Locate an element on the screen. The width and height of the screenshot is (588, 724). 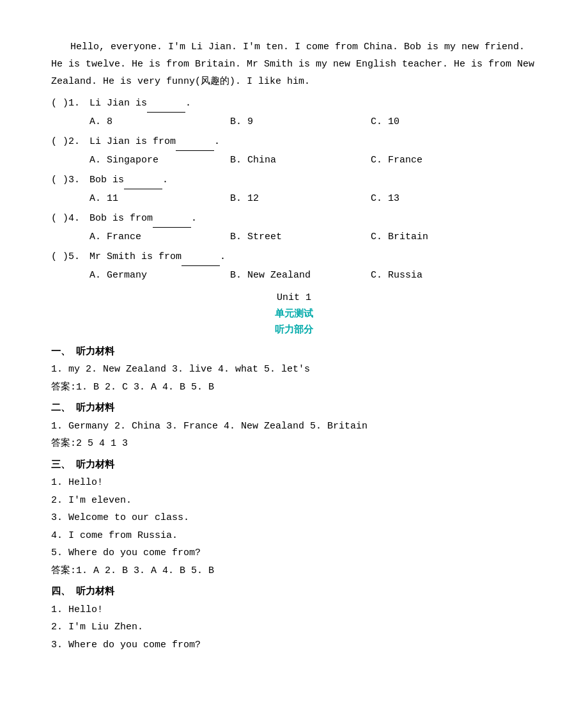
q2-option-a: A. Singapore is located at coordinates (160, 161).